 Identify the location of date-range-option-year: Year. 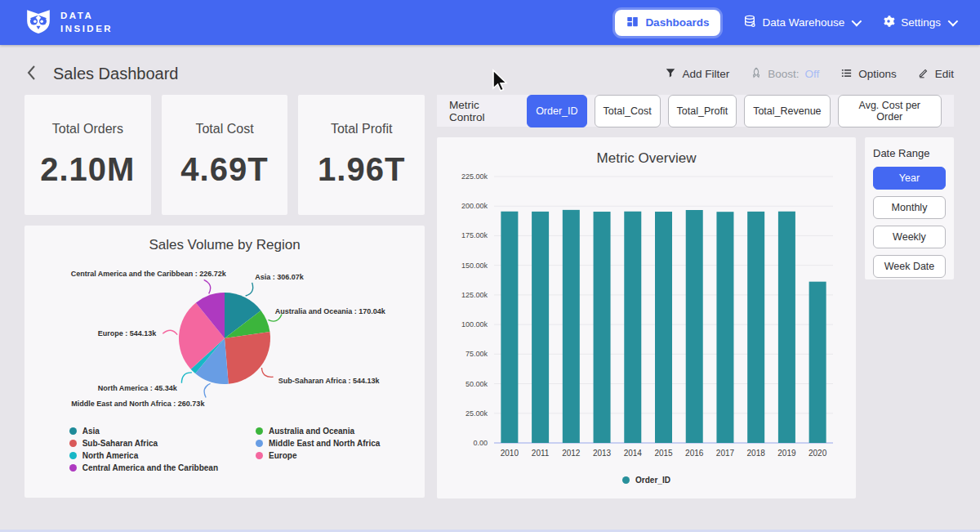
(910, 178).